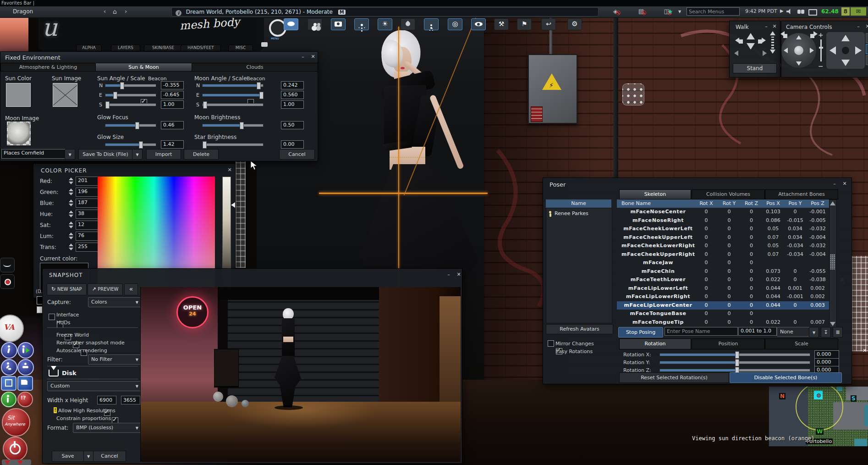 The image size is (868, 465). Describe the element at coordinates (107, 428) in the screenshot. I see `format-dropdown: BMP (Lossless) ▼` at that location.